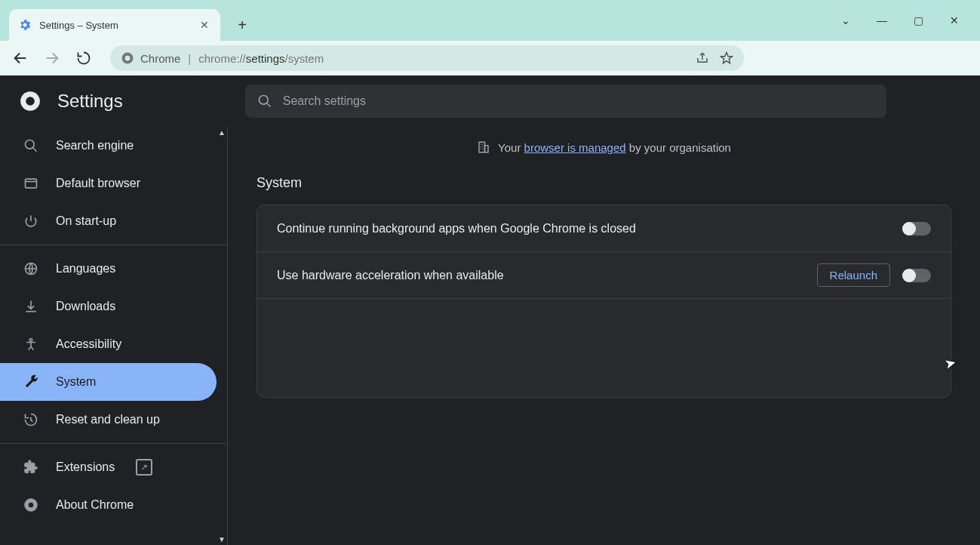 The image size is (980, 545). I want to click on sidebar-item-label: About Chrome, so click(95, 505).